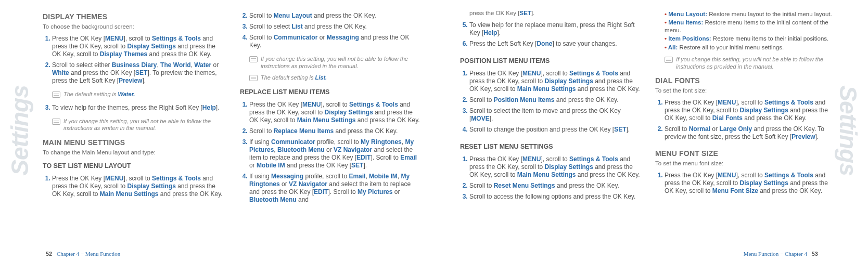 The image size is (868, 261). Describe the element at coordinates (745, 90) in the screenshot. I see `dial-fonts-lead: To set the font size:` at that location.